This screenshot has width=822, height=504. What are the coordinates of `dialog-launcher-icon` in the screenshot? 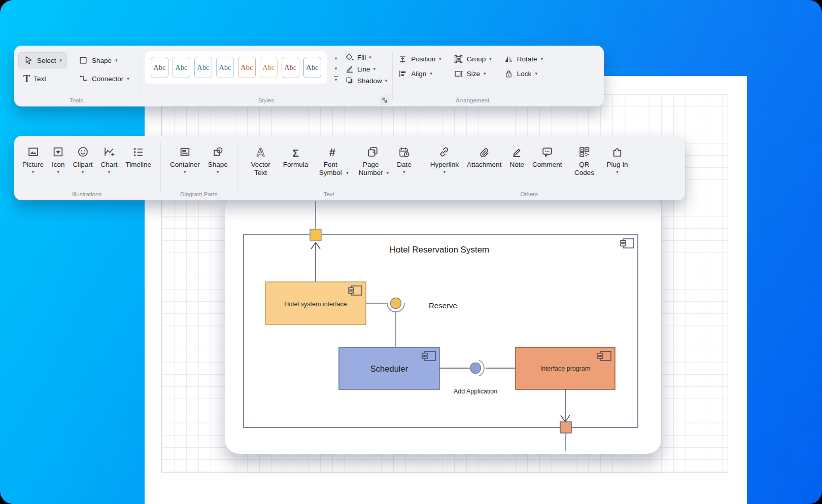 It's located at (385, 100).